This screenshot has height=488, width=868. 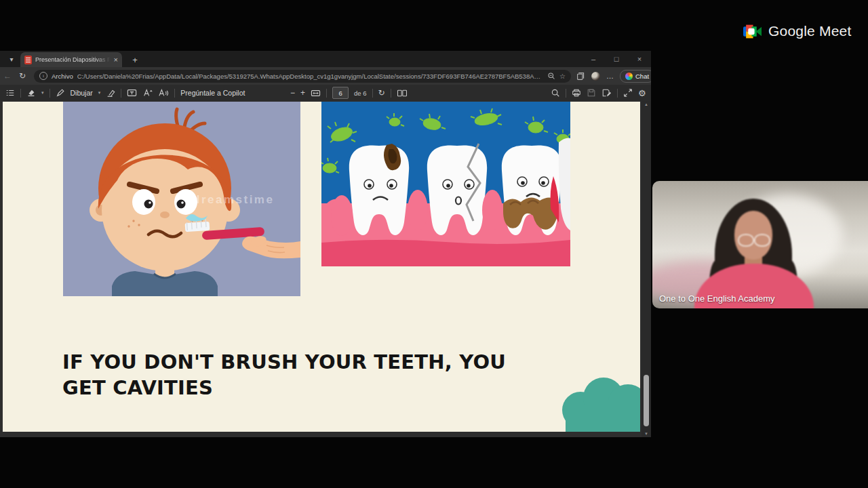 I want to click on draw-chevron-icon: ▾, so click(x=100, y=93).